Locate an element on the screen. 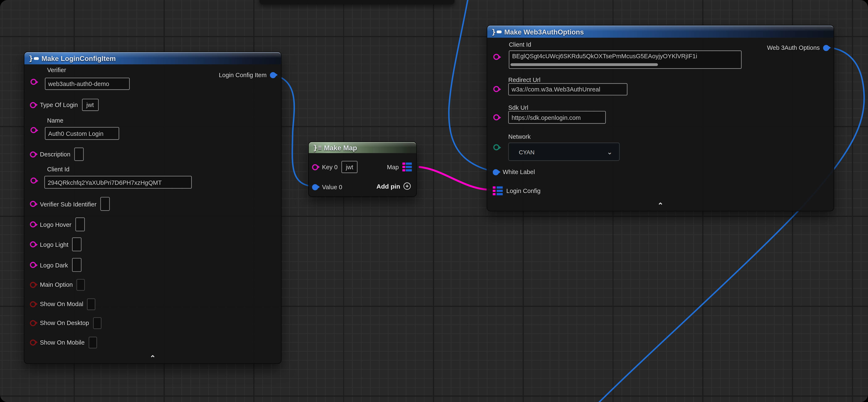 This screenshot has height=402, width=868. input-logo-dark is located at coordinates (76, 265).